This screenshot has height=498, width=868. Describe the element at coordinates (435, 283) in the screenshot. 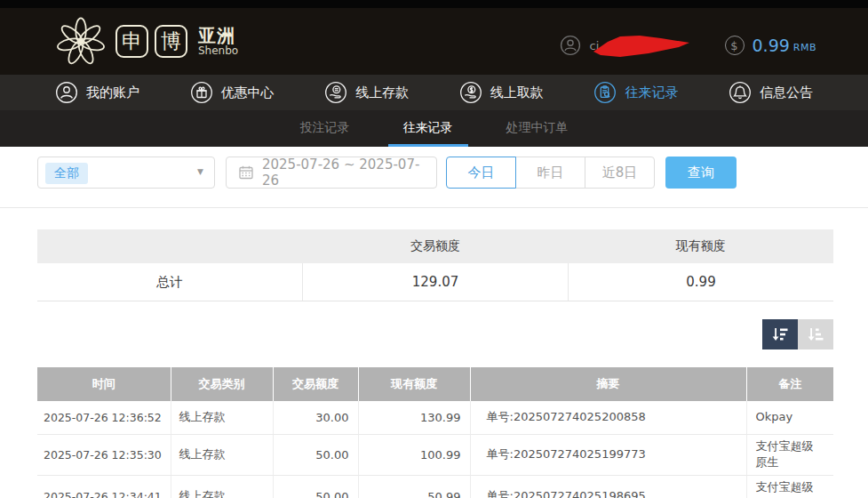

I see `summary-total-row: 总计 129.07 0.99` at that location.